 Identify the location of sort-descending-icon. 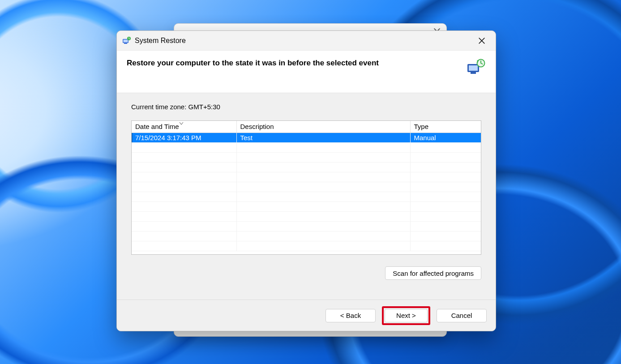
(181, 124).